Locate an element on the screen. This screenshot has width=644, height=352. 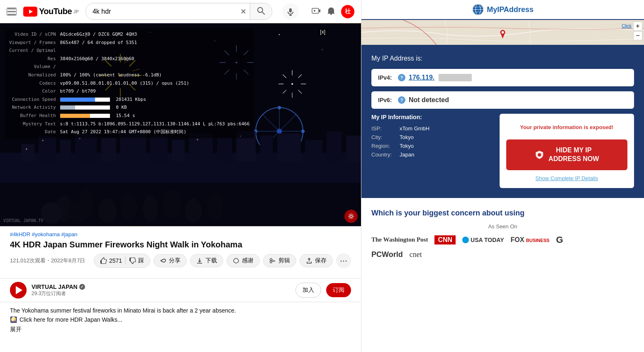
save-label: 保存 is located at coordinates (321, 261).